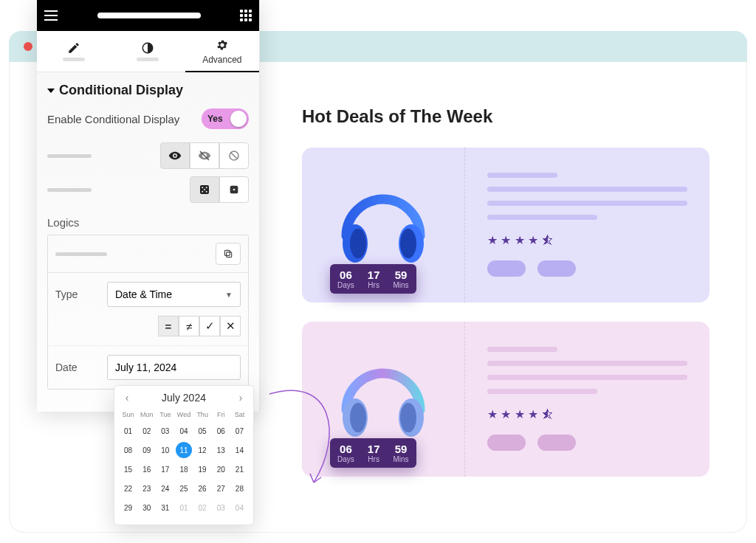 This screenshot has width=756, height=543. Describe the element at coordinates (148, 52) in the screenshot. I see `tab-style` at that location.